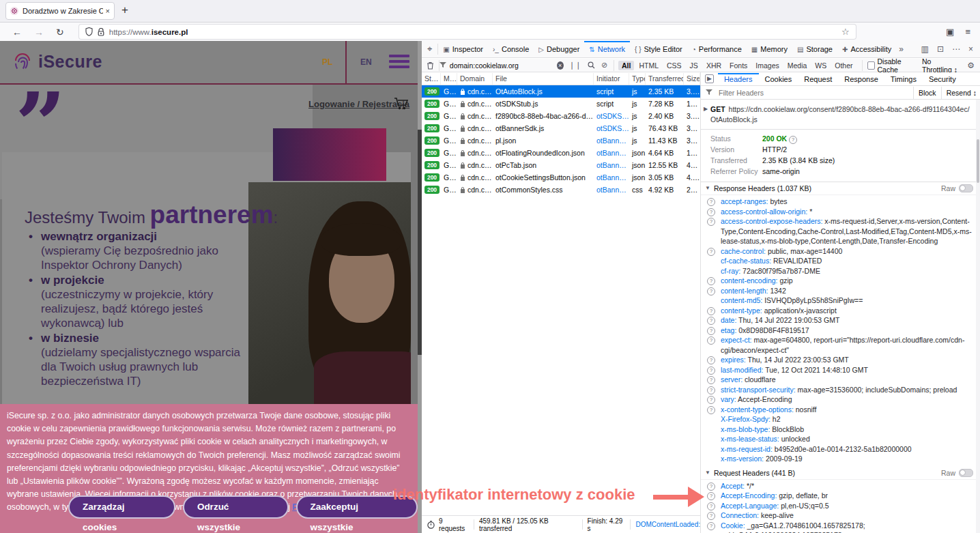  Describe the element at coordinates (561, 153) in the screenshot. I see `network-request-row: 200GETcdn.co…otFloatingRoundedIcon.jsono…` at that location.